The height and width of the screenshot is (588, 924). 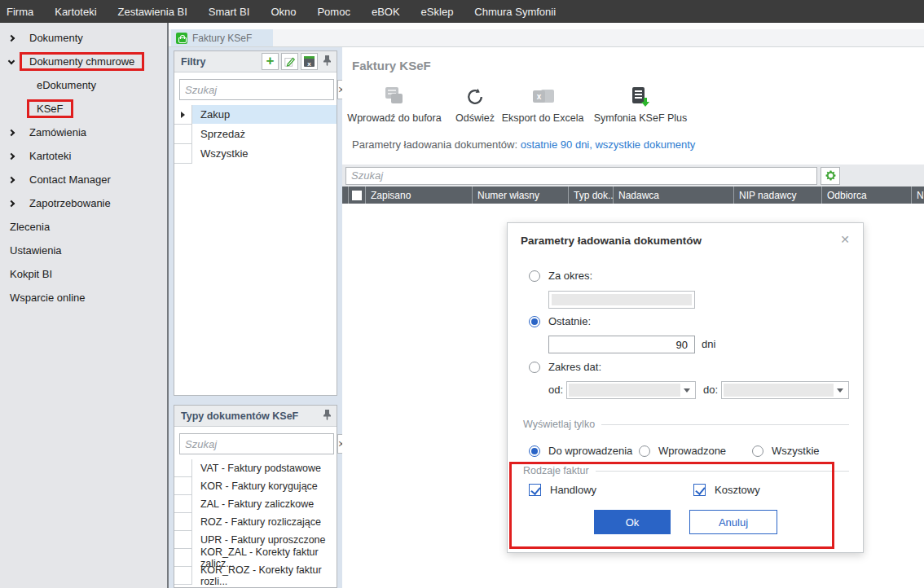 I want to click on close-icon: ✕, so click(x=845, y=239).